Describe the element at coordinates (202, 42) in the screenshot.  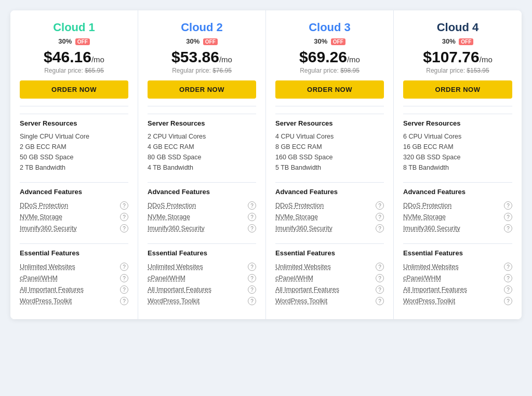
I see `discount-badge-cloud2: 30% OFF` at that location.